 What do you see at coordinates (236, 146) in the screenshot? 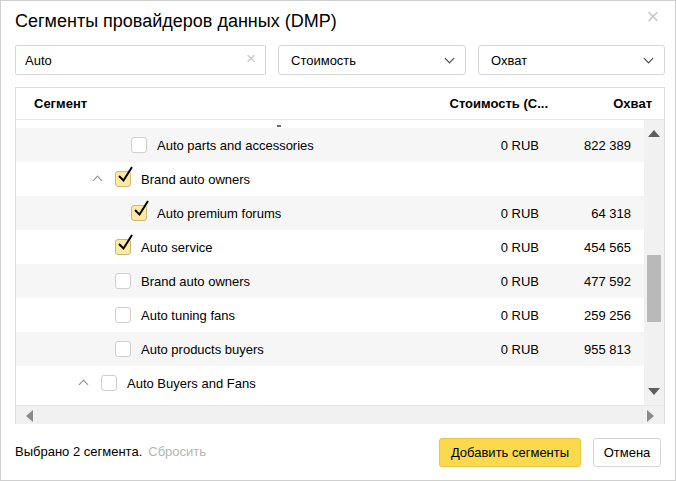
I see `segment-label: Auto parts and accessories` at bounding box center [236, 146].